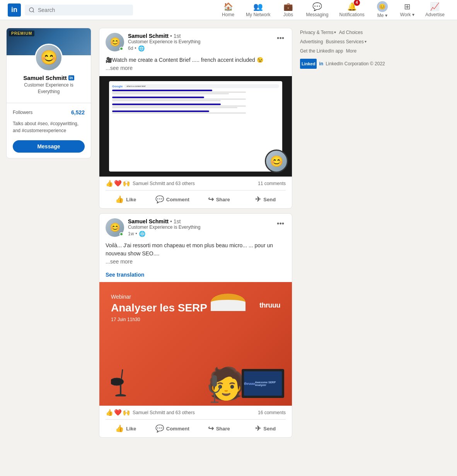 The height and width of the screenshot is (476, 457). What do you see at coordinates (172, 199) in the screenshot?
I see `comment-button-1: 💬 Comment` at bounding box center [172, 199].